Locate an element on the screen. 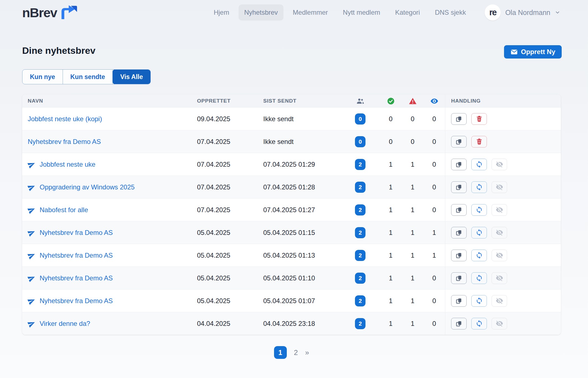 The height and width of the screenshot is (378, 588). filter-button: Vis Alle is located at coordinates (132, 77).